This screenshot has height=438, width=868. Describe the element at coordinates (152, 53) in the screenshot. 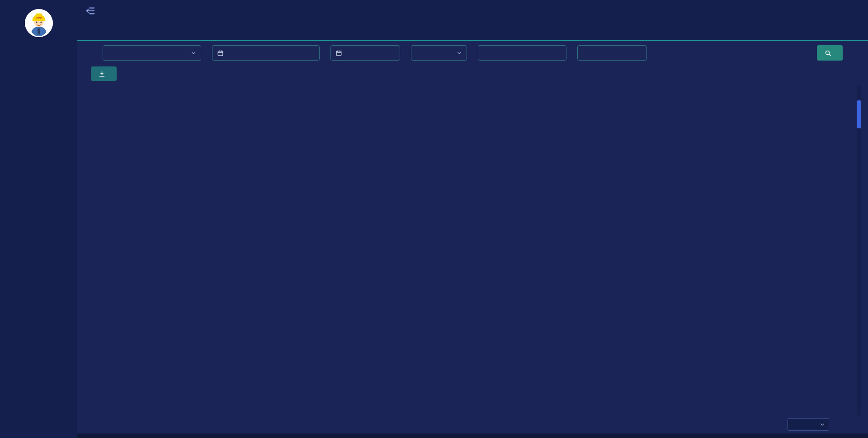

I see `datacenter-select` at that location.